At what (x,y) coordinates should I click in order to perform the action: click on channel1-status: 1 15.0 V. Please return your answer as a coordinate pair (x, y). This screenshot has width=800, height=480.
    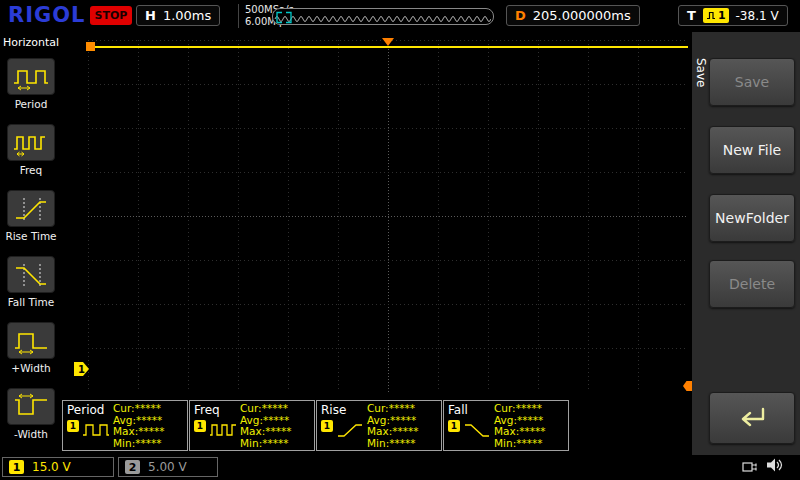
    Looking at the image, I should click on (58, 467).